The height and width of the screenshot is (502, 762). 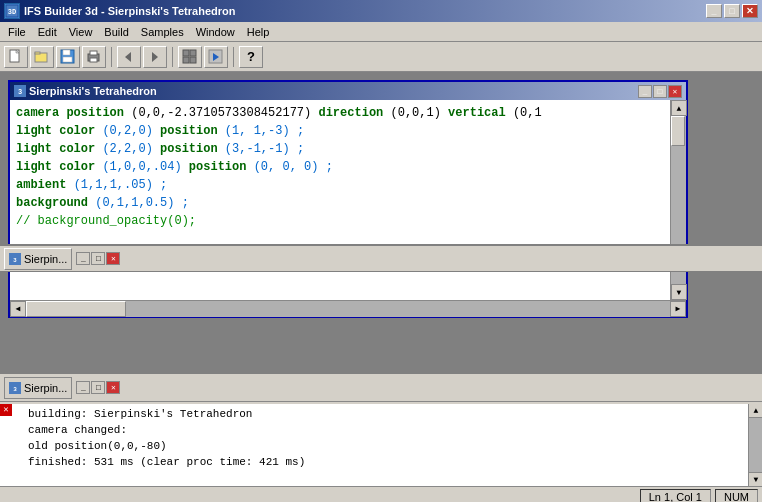 I want to click on title-bar-left: 3D IFS Builder 3d - Sierpinski's Tetrahe…, so click(x=120, y=11).